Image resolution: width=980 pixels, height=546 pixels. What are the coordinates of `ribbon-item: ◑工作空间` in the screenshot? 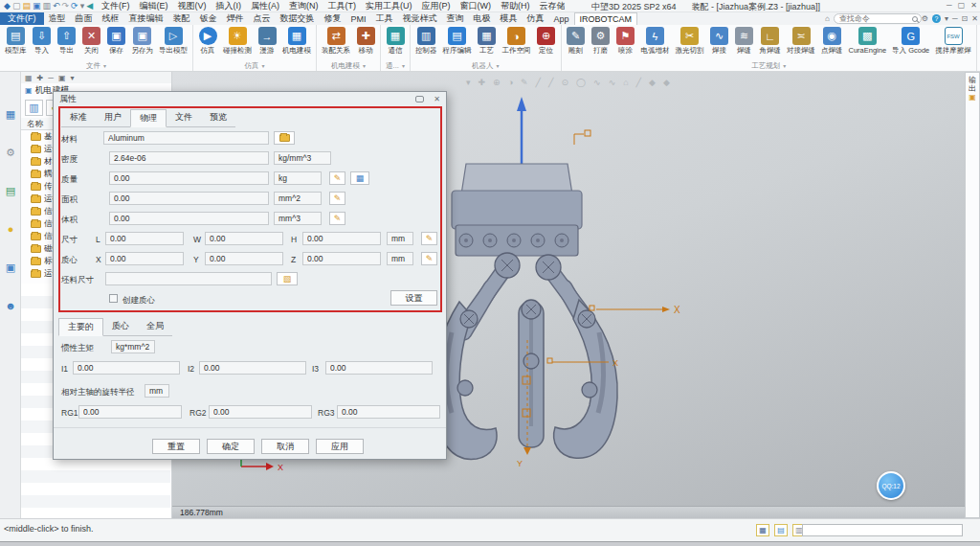 It's located at (517, 43).